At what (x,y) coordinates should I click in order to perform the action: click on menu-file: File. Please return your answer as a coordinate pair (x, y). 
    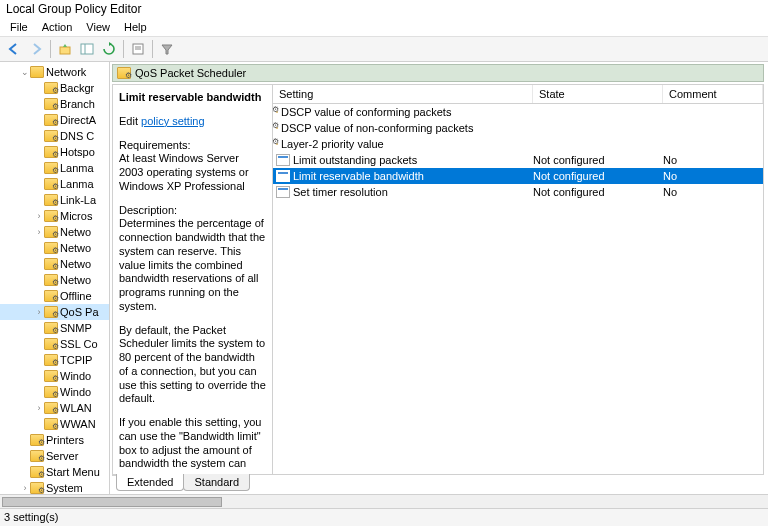
    Looking at the image, I should click on (19, 27).